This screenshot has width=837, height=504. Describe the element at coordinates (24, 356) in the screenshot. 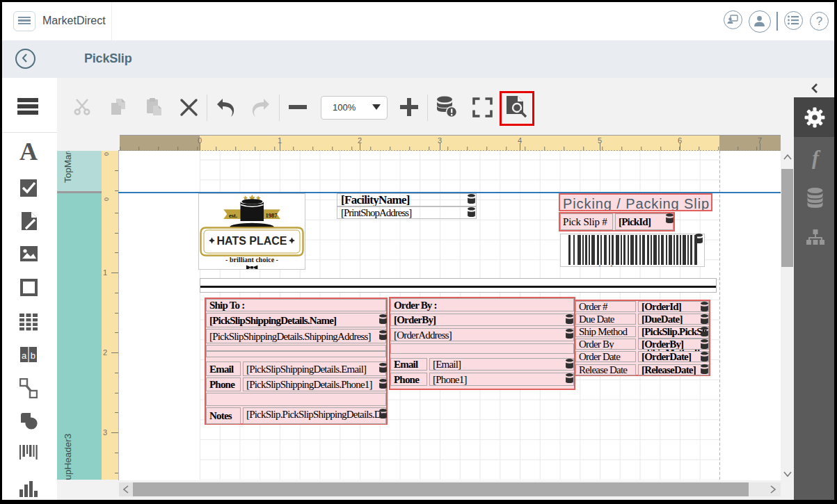

I see `svg-text: a` at that location.